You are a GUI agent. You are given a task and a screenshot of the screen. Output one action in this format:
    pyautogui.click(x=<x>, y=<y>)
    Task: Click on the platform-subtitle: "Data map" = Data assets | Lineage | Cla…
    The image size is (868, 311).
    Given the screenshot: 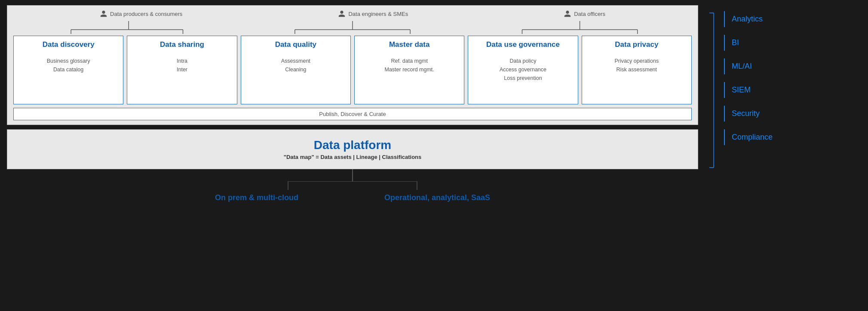 What is the action you would take?
    pyautogui.click(x=353, y=157)
    